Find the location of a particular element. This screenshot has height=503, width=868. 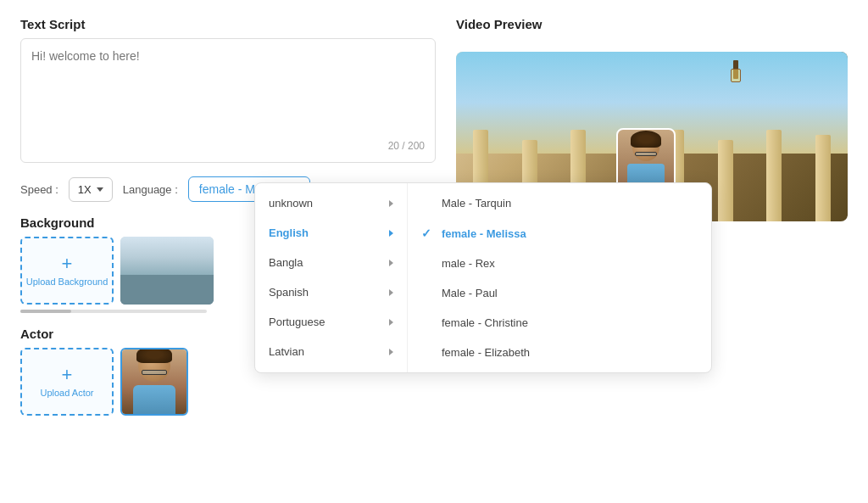

voice-melissa-label: female - Melissa is located at coordinates (484, 234).